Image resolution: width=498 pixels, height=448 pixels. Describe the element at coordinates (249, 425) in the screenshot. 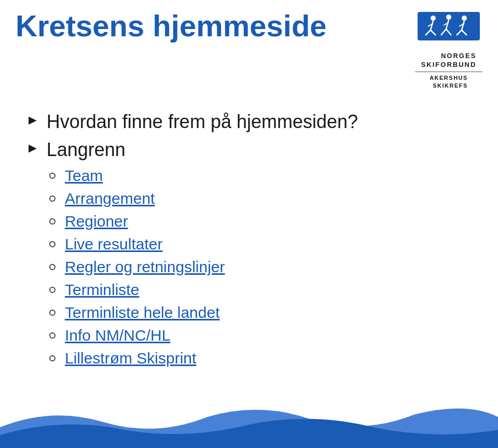

I see `bottom-wave` at that location.